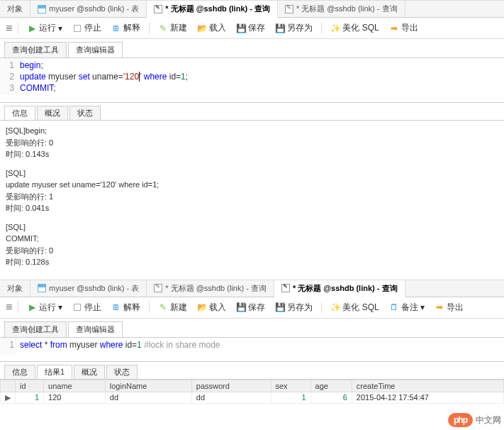 This screenshot has width=504, height=430. Describe the element at coordinates (55, 372) in the screenshot. I see `result-tab: 结果1` at that location.